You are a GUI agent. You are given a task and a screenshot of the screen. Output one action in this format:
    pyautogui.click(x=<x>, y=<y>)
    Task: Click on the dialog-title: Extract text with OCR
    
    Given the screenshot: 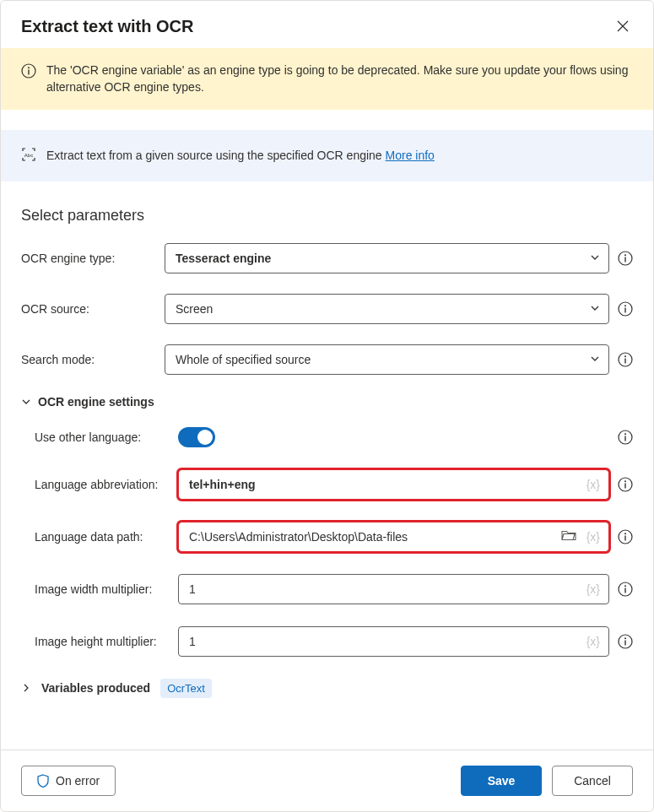 What is the action you would take?
    pyautogui.click(x=107, y=27)
    